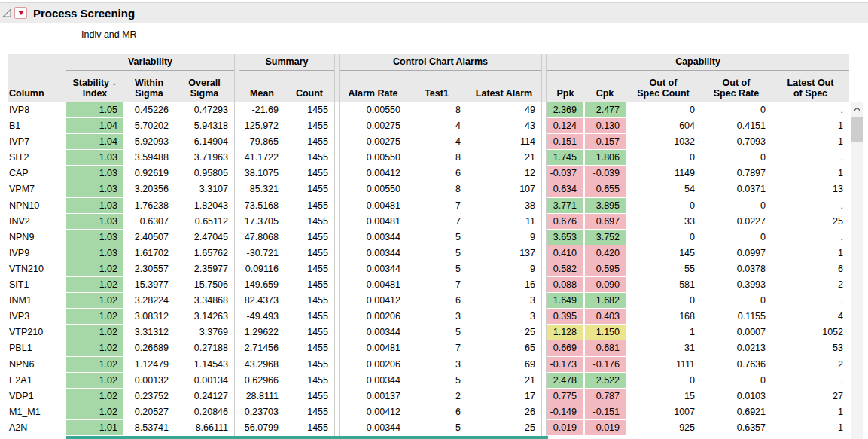 The image size is (868, 439). What do you see at coordinates (663, 190) in the screenshot?
I see `cell-oos-count: 54` at bounding box center [663, 190].